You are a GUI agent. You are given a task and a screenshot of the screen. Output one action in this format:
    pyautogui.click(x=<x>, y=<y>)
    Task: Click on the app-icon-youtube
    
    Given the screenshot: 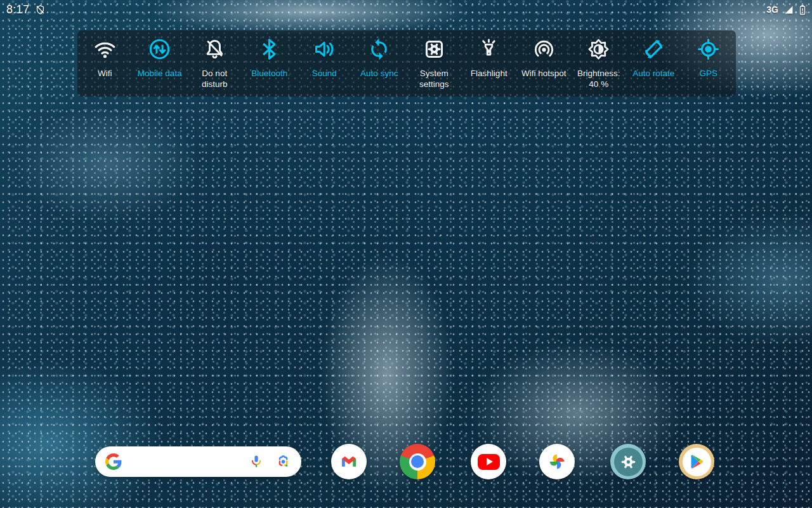 What is the action you would take?
    pyautogui.click(x=488, y=462)
    